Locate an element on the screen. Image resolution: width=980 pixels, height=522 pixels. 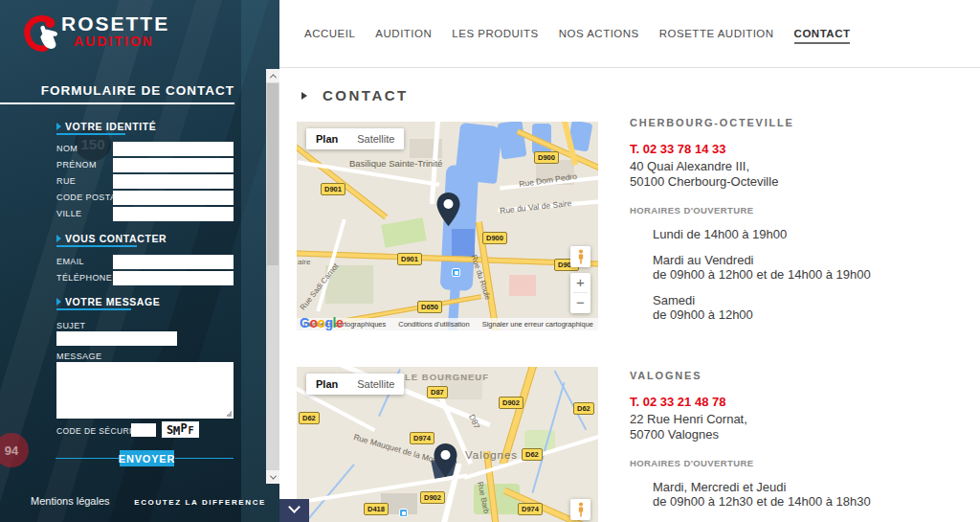
slogan-text: ECOUTEZ LA DIFFERENCE is located at coordinates (200, 502).